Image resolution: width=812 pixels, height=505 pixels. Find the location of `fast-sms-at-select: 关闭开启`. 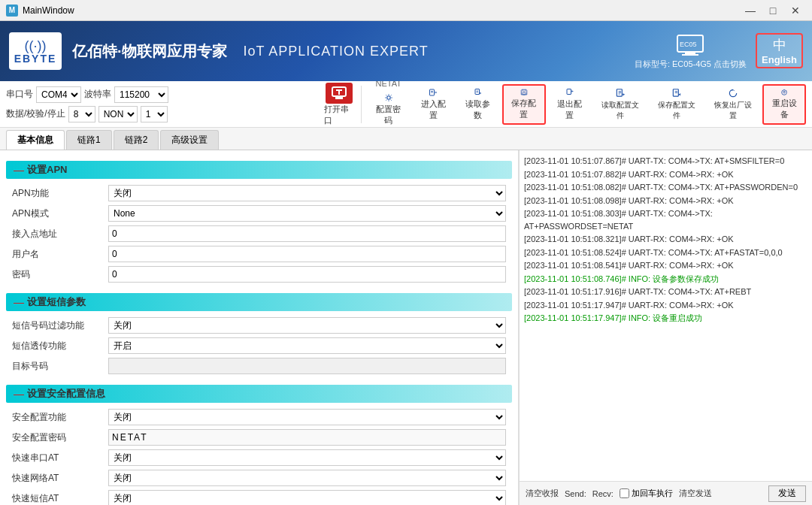

fast-sms-at-select: 关闭开启 is located at coordinates (307, 497).